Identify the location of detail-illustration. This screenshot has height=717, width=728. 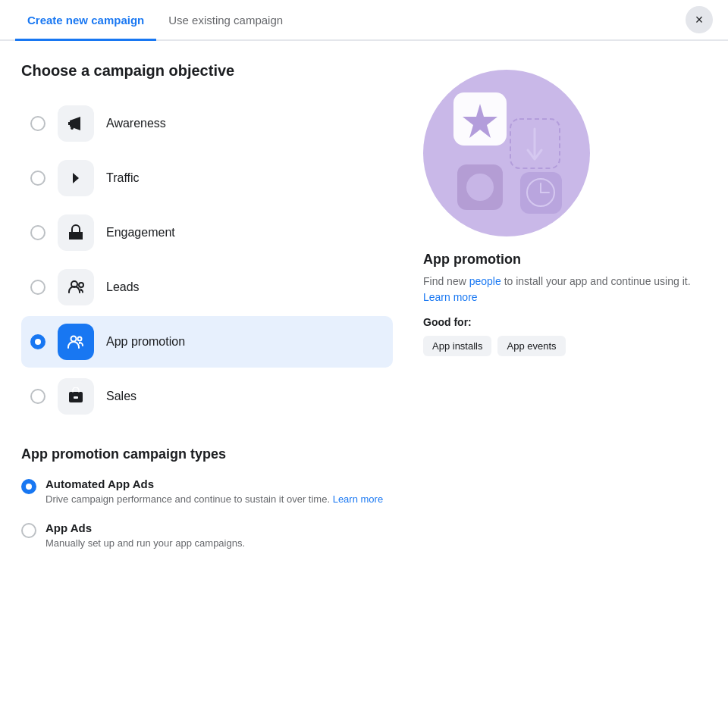
(507, 153).